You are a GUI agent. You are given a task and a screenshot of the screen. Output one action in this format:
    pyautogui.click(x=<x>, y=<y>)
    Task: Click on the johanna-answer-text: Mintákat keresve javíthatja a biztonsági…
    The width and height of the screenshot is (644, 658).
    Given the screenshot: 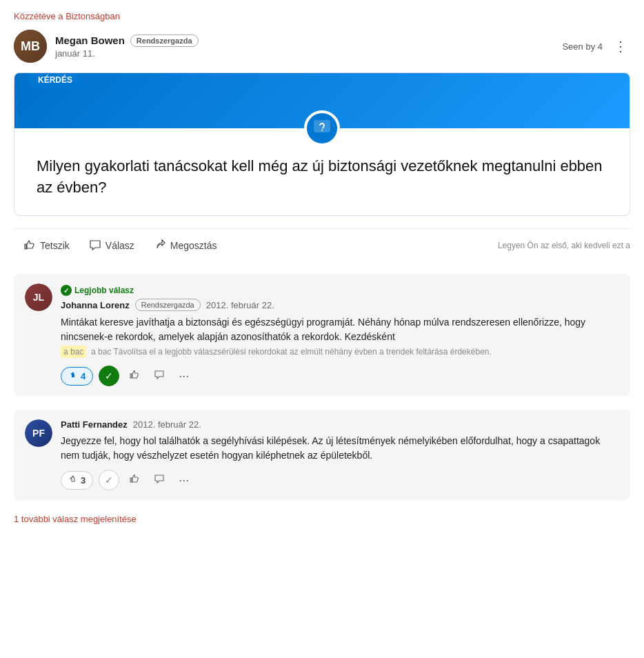 What is the action you would take?
    pyautogui.click(x=340, y=337)
    